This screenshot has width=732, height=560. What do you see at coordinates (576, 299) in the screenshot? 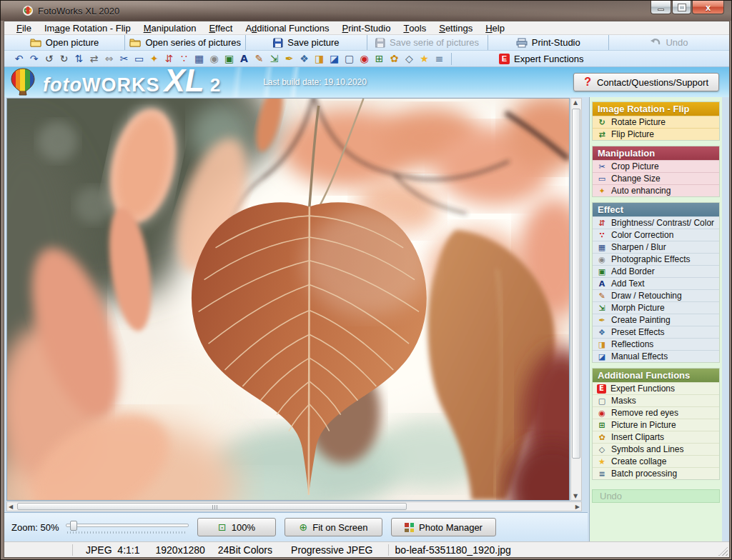
I see `vertical-scrollbar: ▲ ▼` at bounding box center [576, 299].